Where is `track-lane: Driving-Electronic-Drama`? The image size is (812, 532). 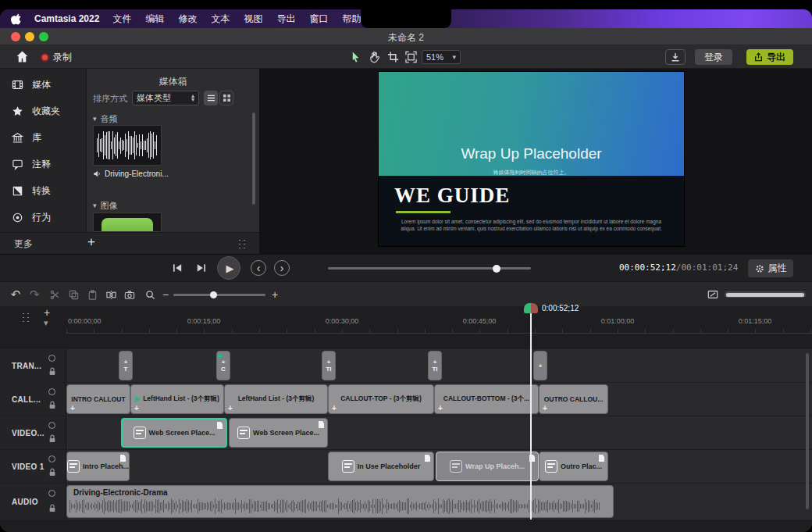
track-lane: Driving-Electronic-Drama is located at coordinates (439, 502).